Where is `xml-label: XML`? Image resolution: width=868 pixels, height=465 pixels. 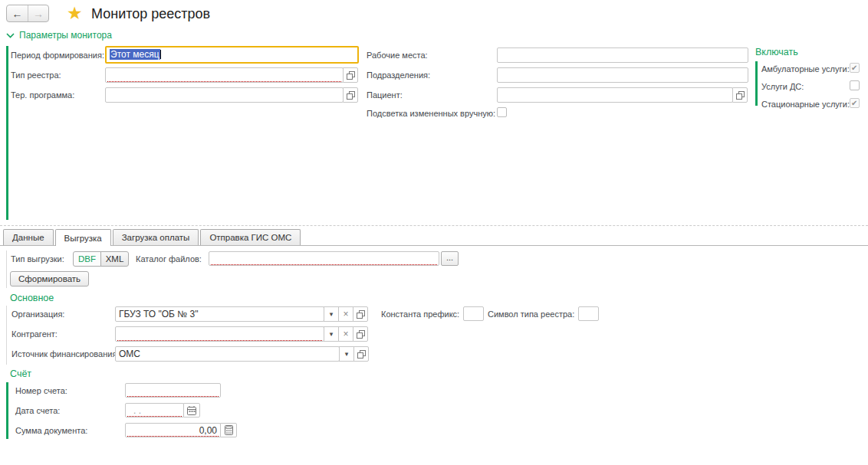 xml-label: XML is located at coordinates (115, 259).